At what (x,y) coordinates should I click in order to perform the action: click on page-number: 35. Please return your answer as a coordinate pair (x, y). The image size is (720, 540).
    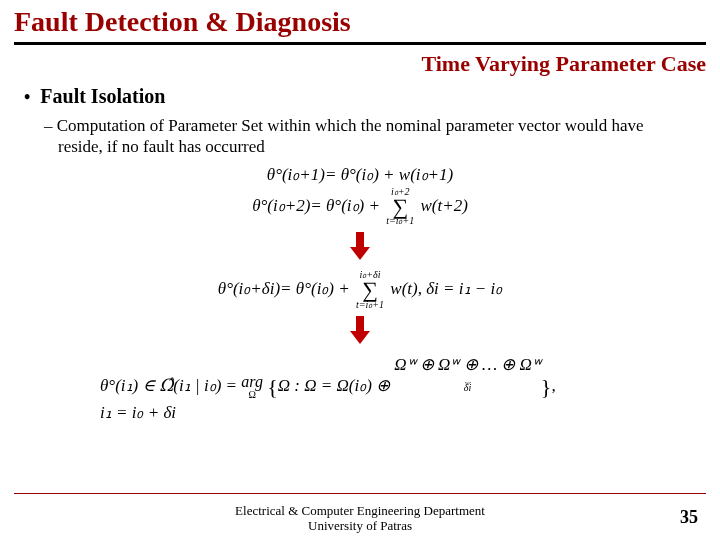
    Looking at the image, I should click on (689, 518).